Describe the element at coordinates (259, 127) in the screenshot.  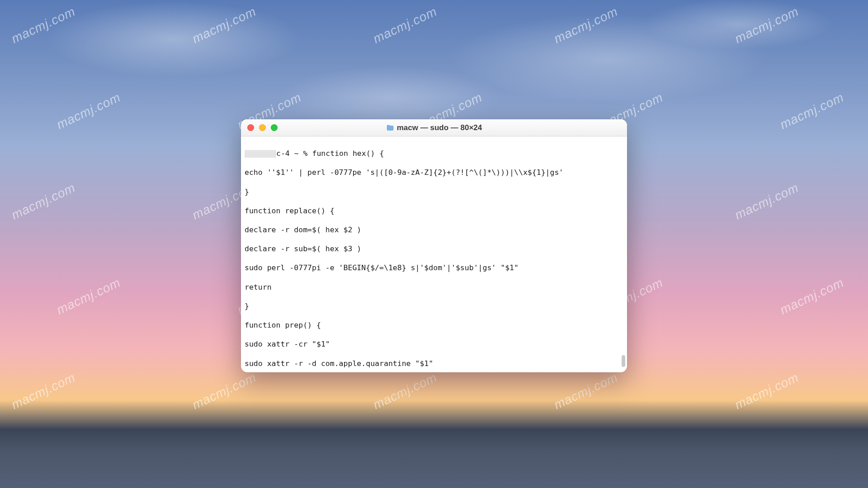
I see `traffic-lights` at that location.